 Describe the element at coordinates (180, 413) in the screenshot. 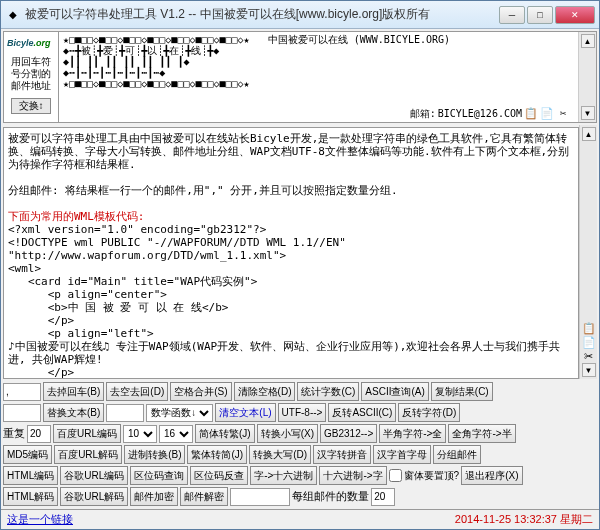

I see `math-func-select: 数学函数↓` at that location.